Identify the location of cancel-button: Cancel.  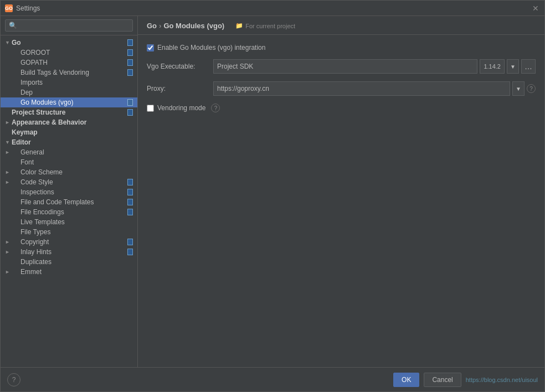
(442, 380).